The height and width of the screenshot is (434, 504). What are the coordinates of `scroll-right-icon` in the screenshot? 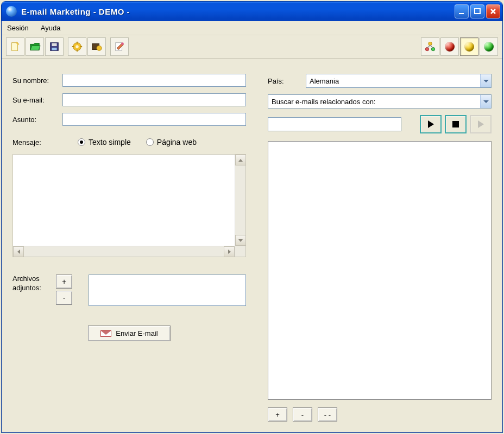 It's located at (229, 252).